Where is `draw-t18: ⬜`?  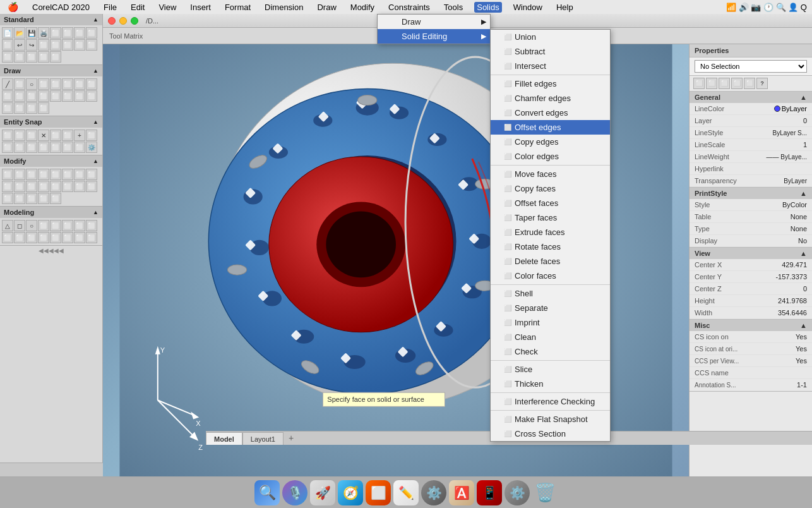 draw-t18: ⬜ is located at coordinates (20, 108).